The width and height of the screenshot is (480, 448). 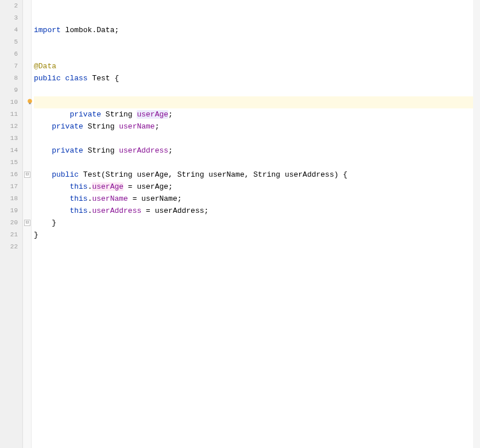 What do you see at coordinates (11, 102) in the screenshot?
I see `line-number: 10` at bounding box center [11, 102].